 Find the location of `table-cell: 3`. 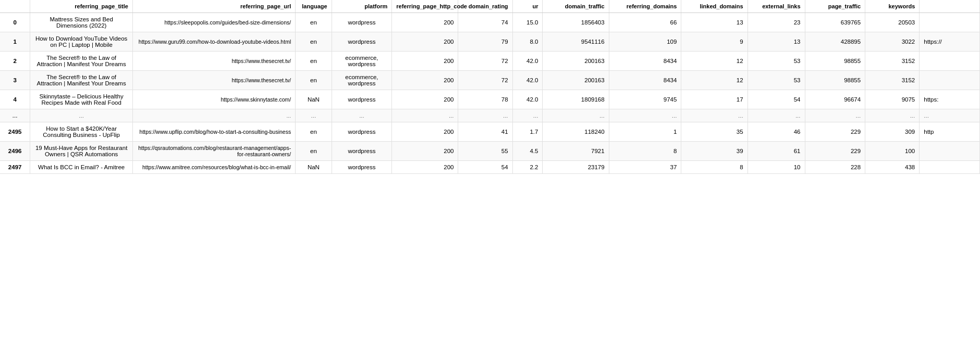

table-cell: 3 is located at coordinates (15, 80).